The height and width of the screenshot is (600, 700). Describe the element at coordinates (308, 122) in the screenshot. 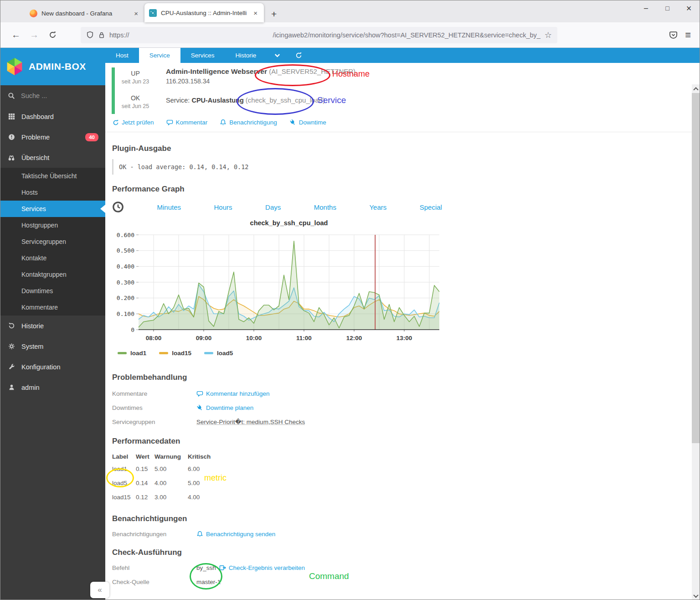

I see `downtime-link: Downtime` at that location.